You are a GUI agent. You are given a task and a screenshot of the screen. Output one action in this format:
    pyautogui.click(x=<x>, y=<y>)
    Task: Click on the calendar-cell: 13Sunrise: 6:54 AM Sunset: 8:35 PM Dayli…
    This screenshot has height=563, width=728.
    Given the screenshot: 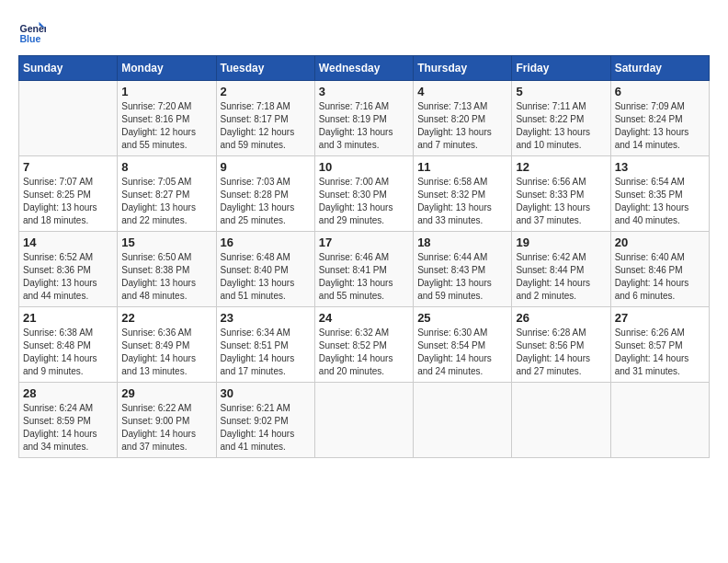 What is the action you would take?
    pyautogui.click(x=660, y=194)
    